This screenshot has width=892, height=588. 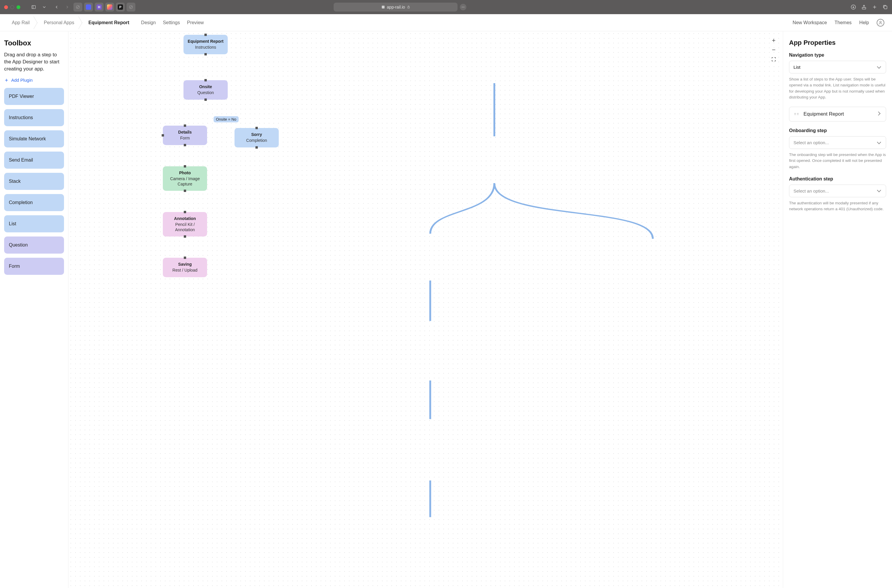 I want to click on download-icon, so click(x=853, y=7).